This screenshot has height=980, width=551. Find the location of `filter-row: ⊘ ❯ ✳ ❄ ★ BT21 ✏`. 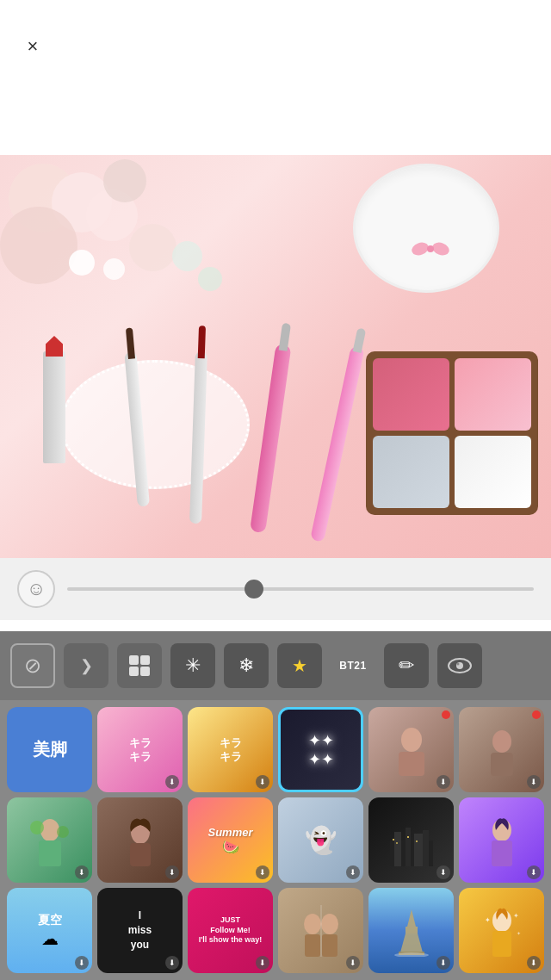

filter-row: ⊘ ❯ ✳ ❄ ★ BT21 ✏ is located at coordinates (276, 666).